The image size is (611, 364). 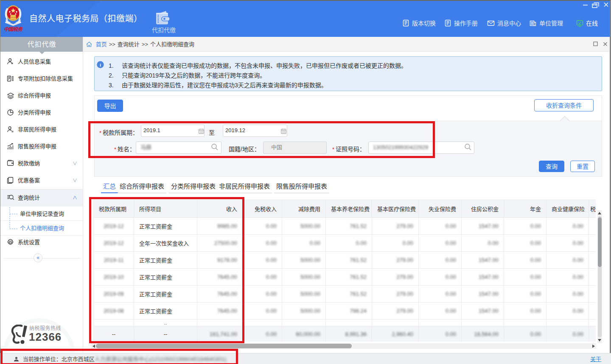 What do you see at coordinates (14, 29) in the screenshot?
I see `svg-text: 中国税务` at bounding box center [14, 29].